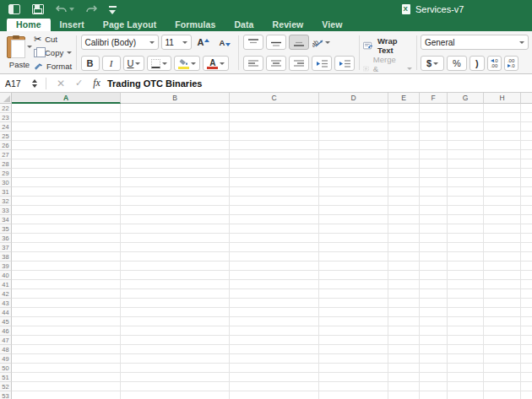 The height and width of the screenshot is (399, 532). I want to click on cell-C33, so click(274, 211).